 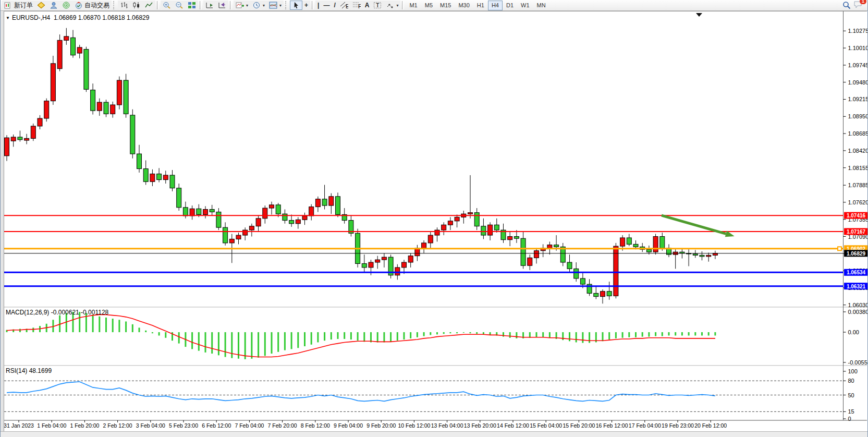 What do you see at coordinates (525, 5) in the screenshot?
I see `timeframe-button-w1: W1` at bounding box center [525, 5].